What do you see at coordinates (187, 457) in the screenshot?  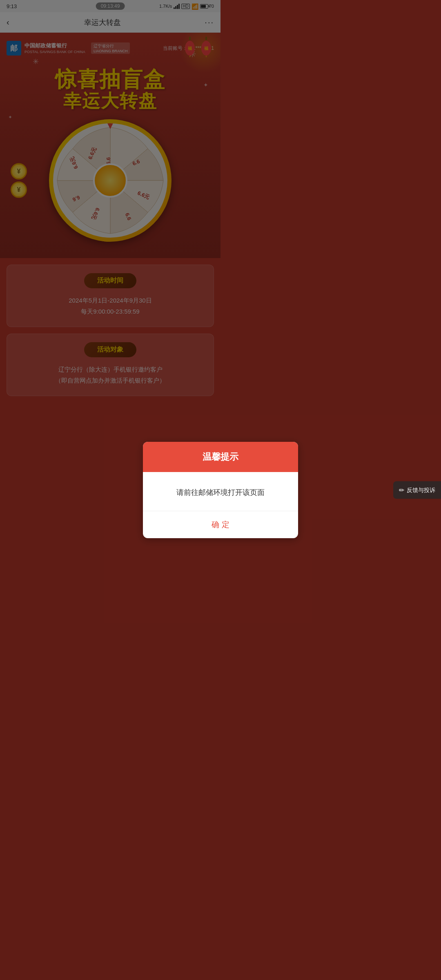 I see `dialog-title: 温馨提示` at bounding box center [187, 457].